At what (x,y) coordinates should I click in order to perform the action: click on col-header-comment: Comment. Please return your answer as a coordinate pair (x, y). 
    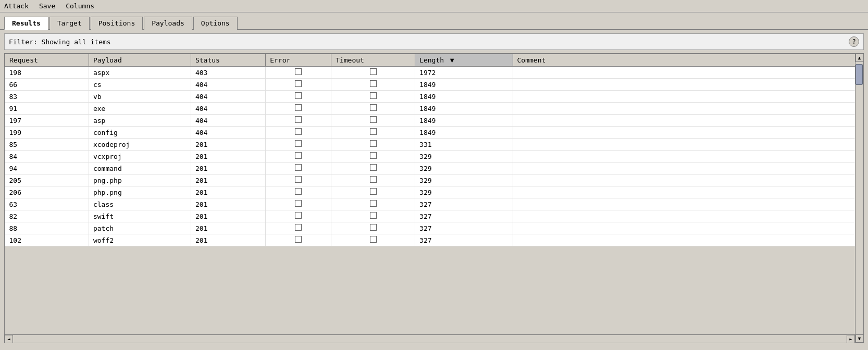
    Looking at the image, I should click on (688, 60).